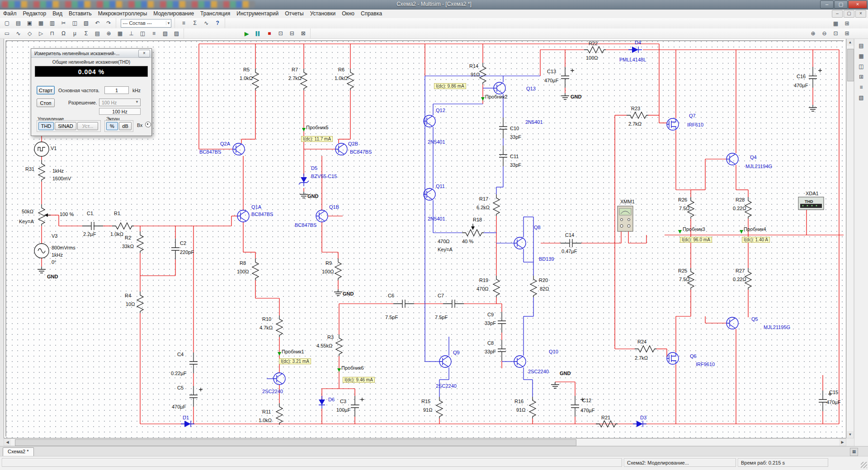 This screenshot has width=868, height=470. I want to click on component-label: C15, so click(834, 392).